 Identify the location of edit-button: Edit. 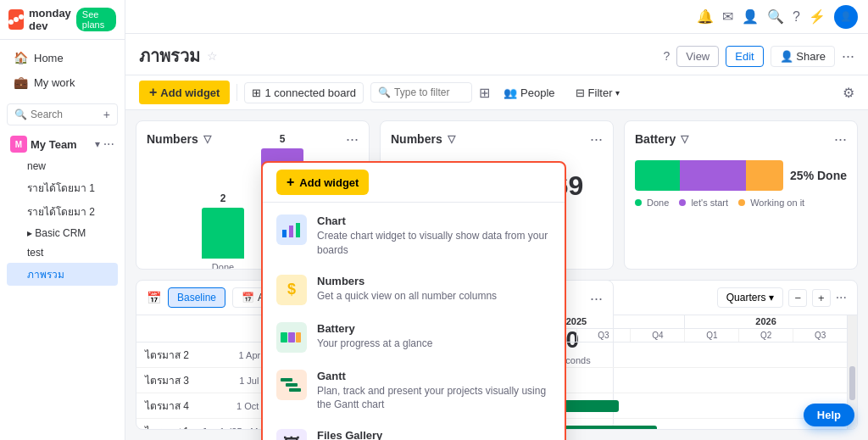
(744, 56).